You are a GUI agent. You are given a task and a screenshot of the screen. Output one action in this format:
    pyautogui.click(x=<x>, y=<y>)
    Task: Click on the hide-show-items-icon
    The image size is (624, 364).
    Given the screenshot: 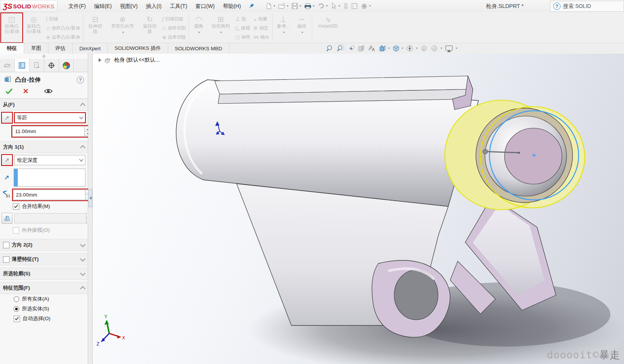 What is the action you would take?
    pyautogui.click(x=424, y=48)
    